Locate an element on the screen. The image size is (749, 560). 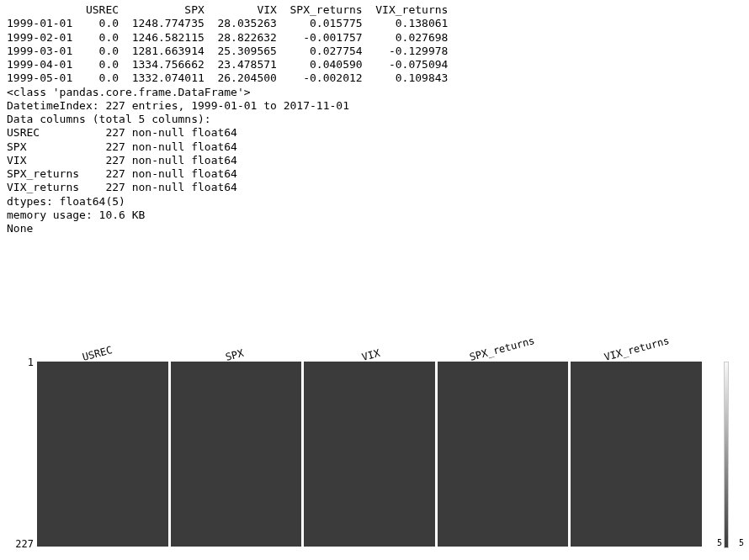
completeness-bar is located at coordinates (726, 455).